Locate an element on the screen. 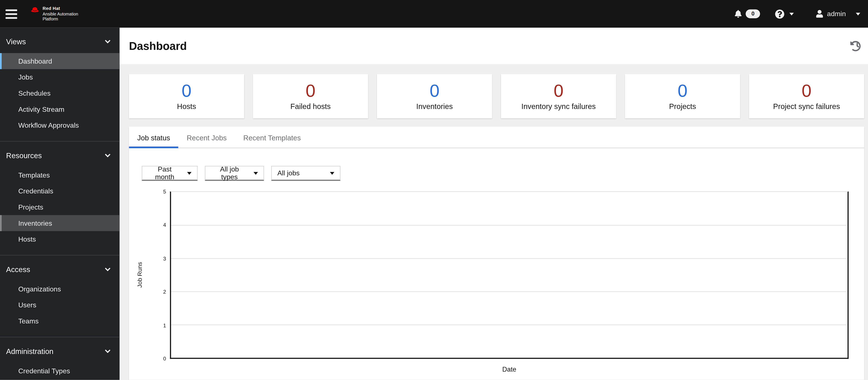  sidebar-item-workflow-approvals: Workflow Approvals is located at coordinates (60, 125).